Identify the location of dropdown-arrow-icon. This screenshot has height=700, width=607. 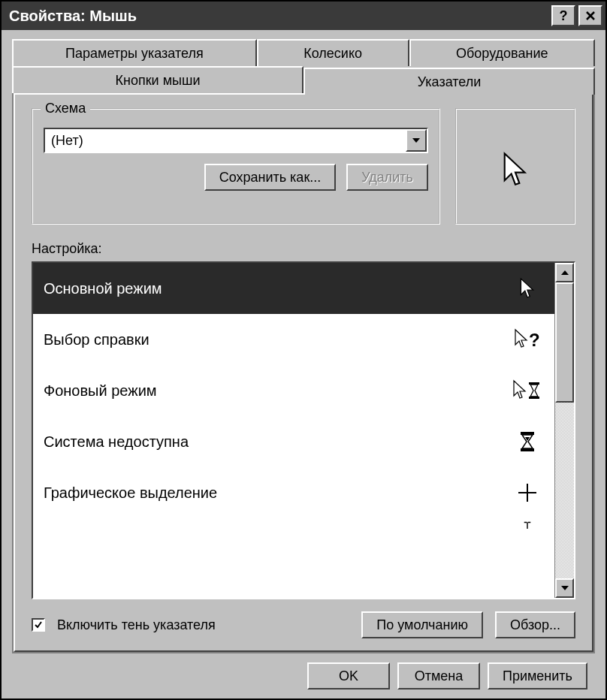
(416, 140).